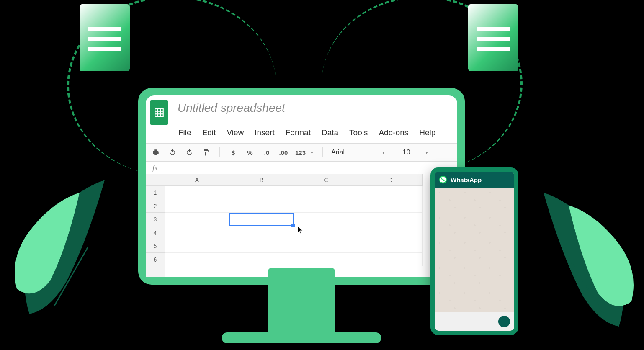  I want to click on decrease-decimal-button: .0, so click(267, 152).